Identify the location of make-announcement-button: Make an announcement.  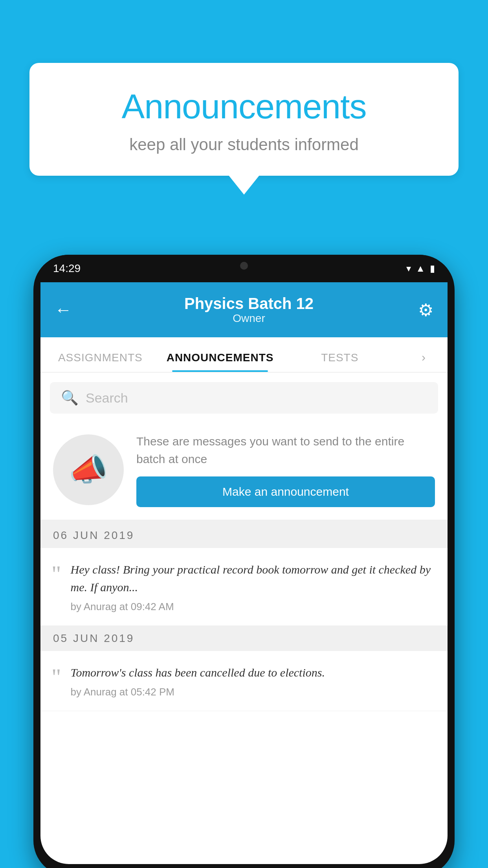
(286, 492).